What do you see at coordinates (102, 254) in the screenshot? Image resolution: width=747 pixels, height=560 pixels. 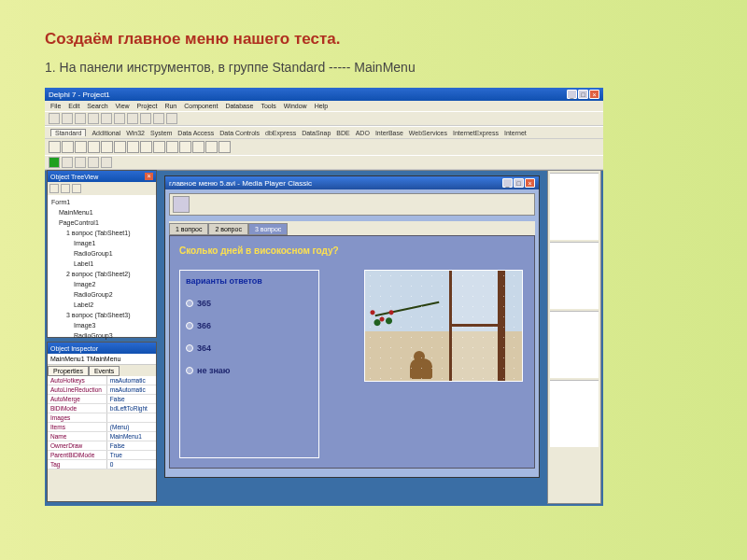 I see `tree-node: RadioGroup1` at bounding box center [102, 254].